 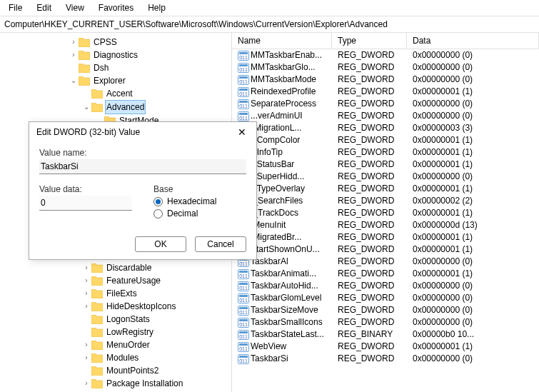 What do you see at coordinates (242, 132) in the screenshot?
I see `close-icon: ✕` at bounding box center [242, 132].